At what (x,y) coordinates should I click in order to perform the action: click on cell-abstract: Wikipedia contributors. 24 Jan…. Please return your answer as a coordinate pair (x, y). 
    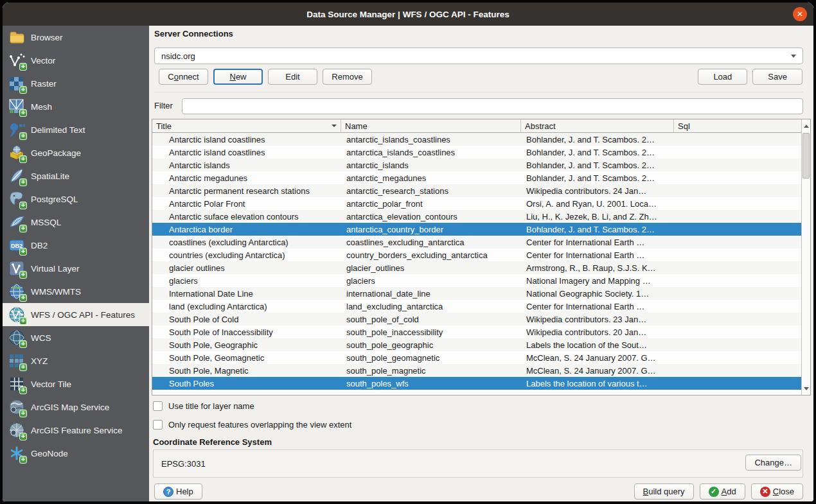
    Looking at the image, I should click on (598, 191).